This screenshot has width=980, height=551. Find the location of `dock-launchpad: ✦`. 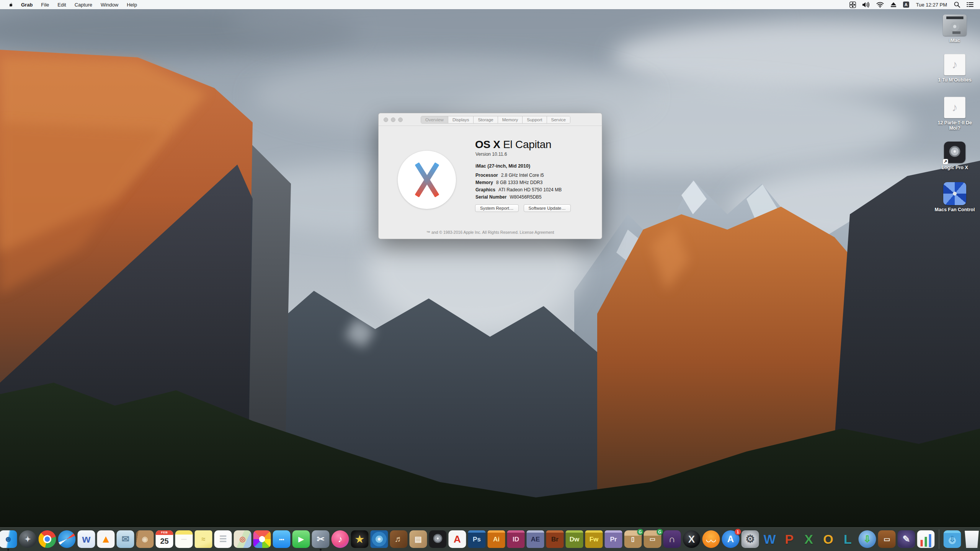

dock-launchpad: ✦ is located at coordinates (28, 539).